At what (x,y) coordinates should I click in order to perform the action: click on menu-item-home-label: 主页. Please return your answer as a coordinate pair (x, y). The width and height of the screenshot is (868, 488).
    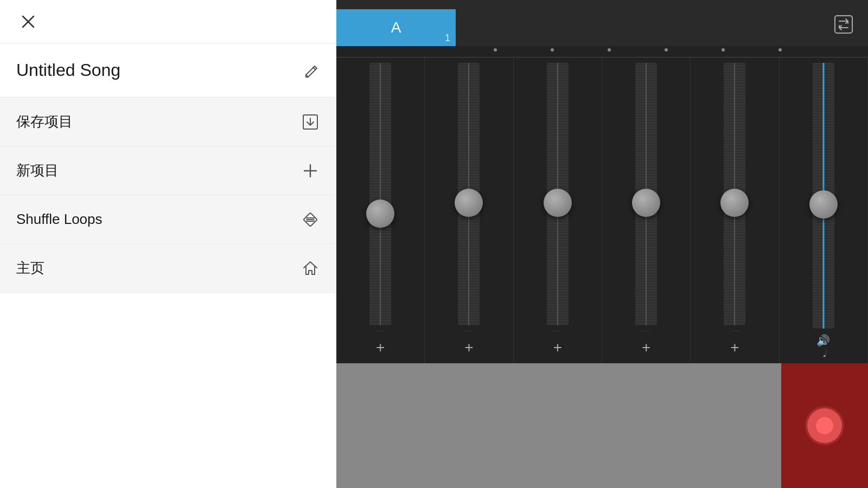
    Looking at the image, I should click on (30, 268).